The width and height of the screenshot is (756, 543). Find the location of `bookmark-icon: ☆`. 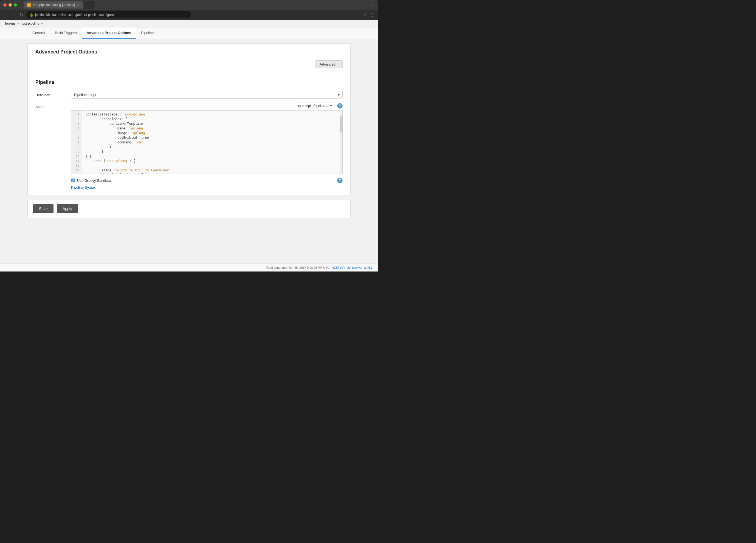

bookmark-icon: ☆ is located at coordinates (365, 15).